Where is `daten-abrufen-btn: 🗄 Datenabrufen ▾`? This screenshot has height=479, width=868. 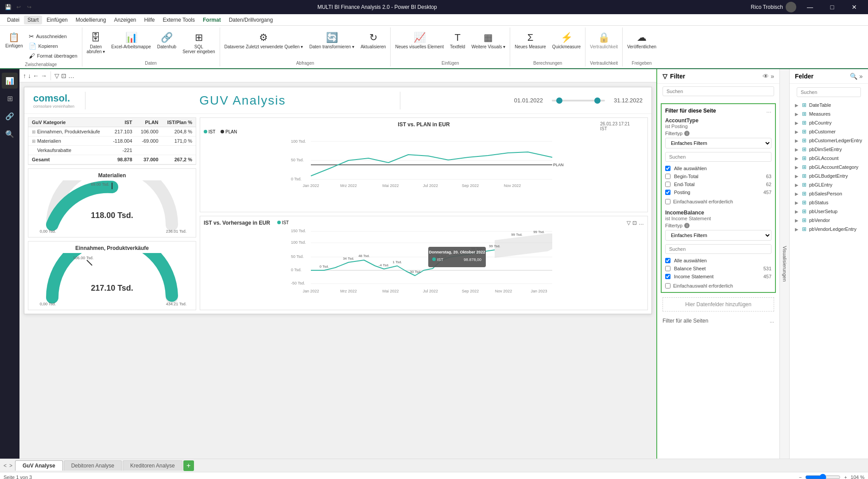
daten-abrufen-btn: 🗄 Datenabrufen ▾ is located at coordinates (96, 43).